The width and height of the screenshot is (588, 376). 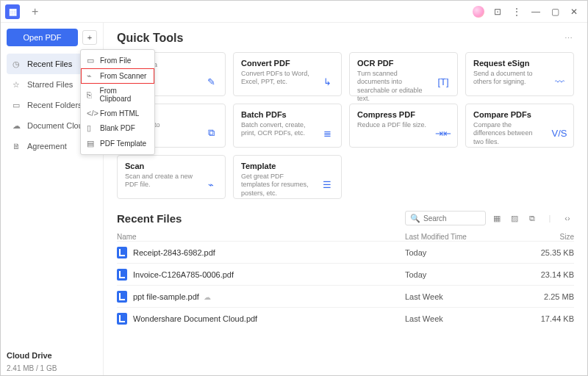 What do you see at coordinates (269, 297) in the screenshot?
I see `file-name: ppt file-sample.pdf☁` at bounding box center [269, 297].